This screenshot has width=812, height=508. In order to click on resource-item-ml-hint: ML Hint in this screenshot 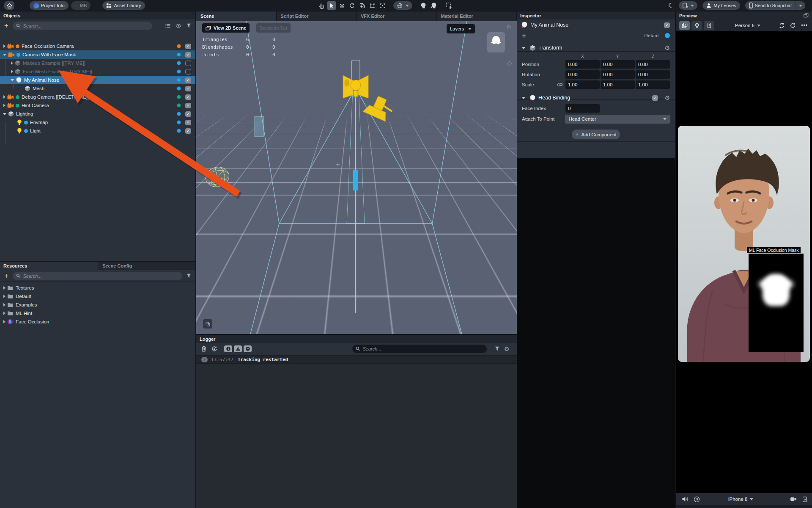, I will do `click(98, 313)`.